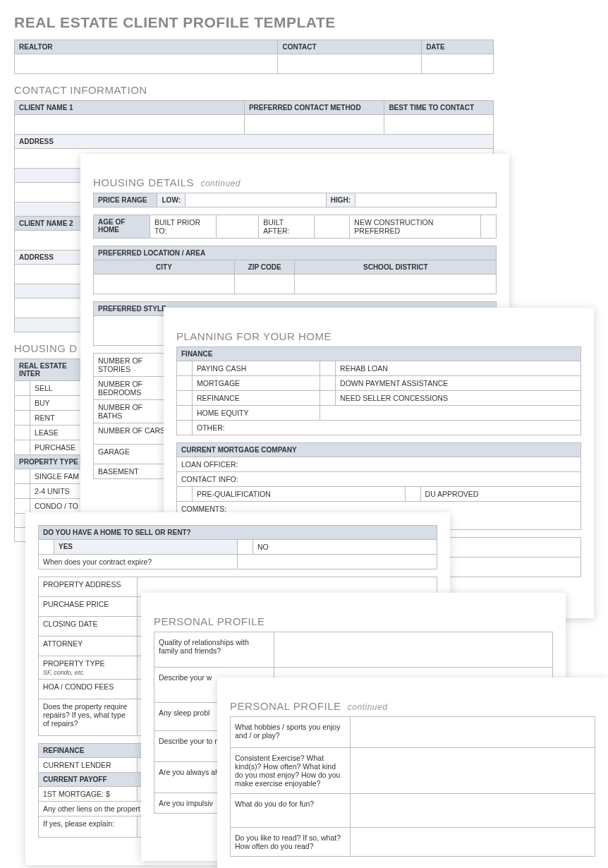 This screenshot has width=608, height=868. I want to click on basement-label: BASEMENT, so click(133, 471).